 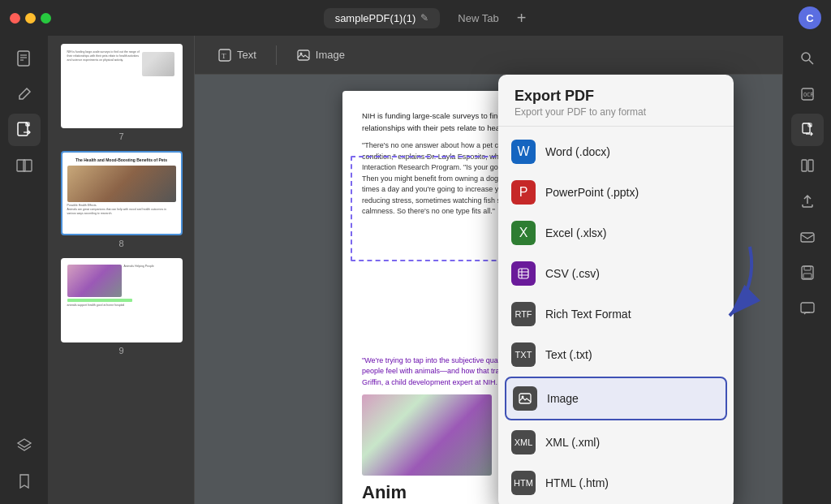 What do you see at coordinates (616, 152) in the screenshot?
I see `export-word-item: W Word (.docx)` at bounding box center [616, 152].